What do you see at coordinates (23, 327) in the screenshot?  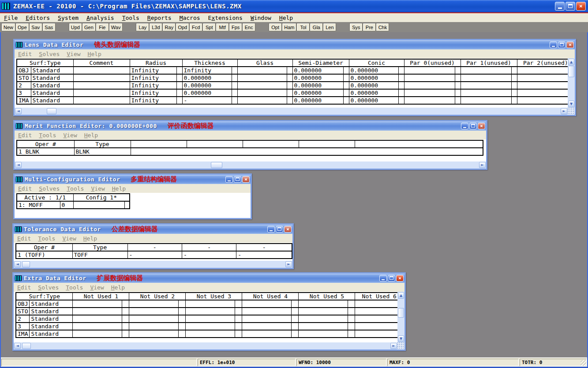 I see `surf-id-cell: 3` at bounding box center [23, 327].